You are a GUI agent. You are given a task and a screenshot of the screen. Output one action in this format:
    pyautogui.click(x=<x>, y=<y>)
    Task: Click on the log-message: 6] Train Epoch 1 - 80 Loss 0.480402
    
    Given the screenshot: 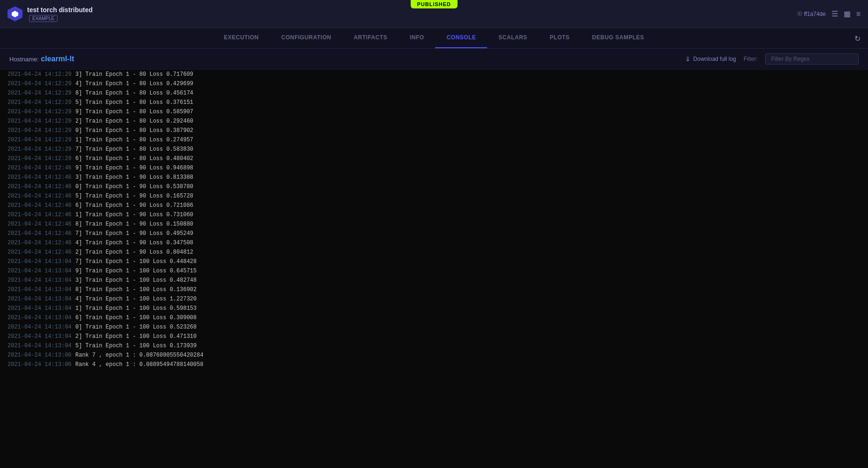 What is the action you would take?
    pyautogui.click(x=134, y=159)
    